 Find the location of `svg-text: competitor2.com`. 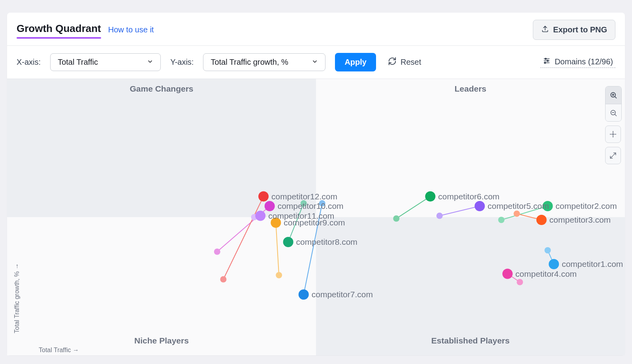

svg-text: competitor2.com is located at coordinates (586, 206).